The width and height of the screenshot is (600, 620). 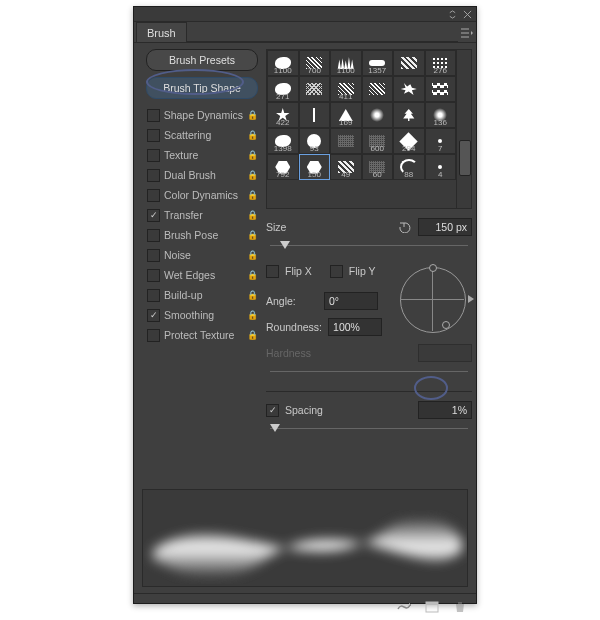 I want to click on brush-thumb: 276, so click(x=441, y=63).